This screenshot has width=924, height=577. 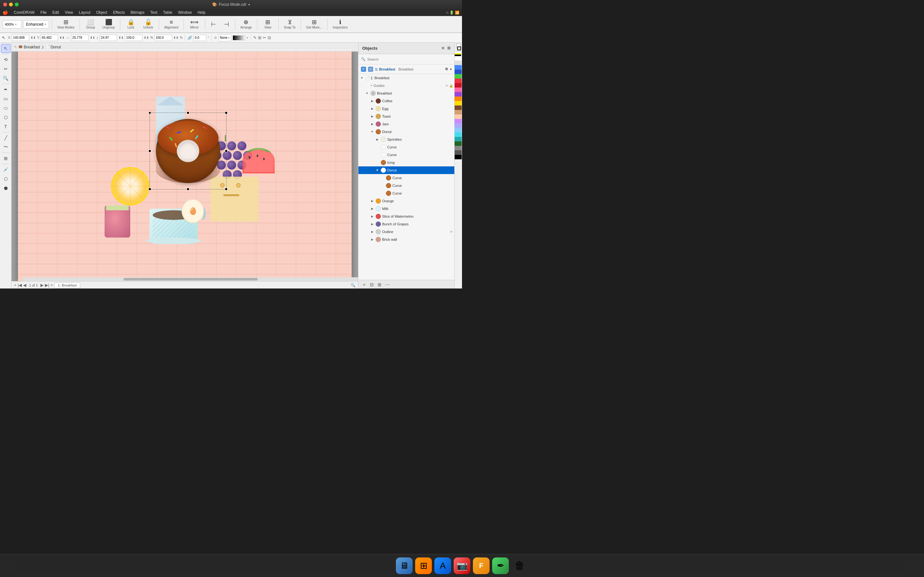 I want to click on node-tool-icon: ✎, so click(x=255, y=37).